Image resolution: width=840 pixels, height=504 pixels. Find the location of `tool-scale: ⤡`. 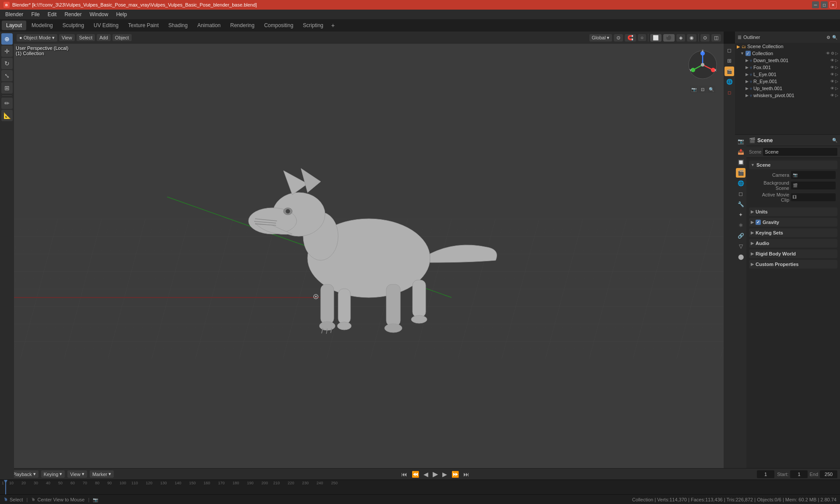

tool-scale: ⤡ is located at coordinates (7, 76).